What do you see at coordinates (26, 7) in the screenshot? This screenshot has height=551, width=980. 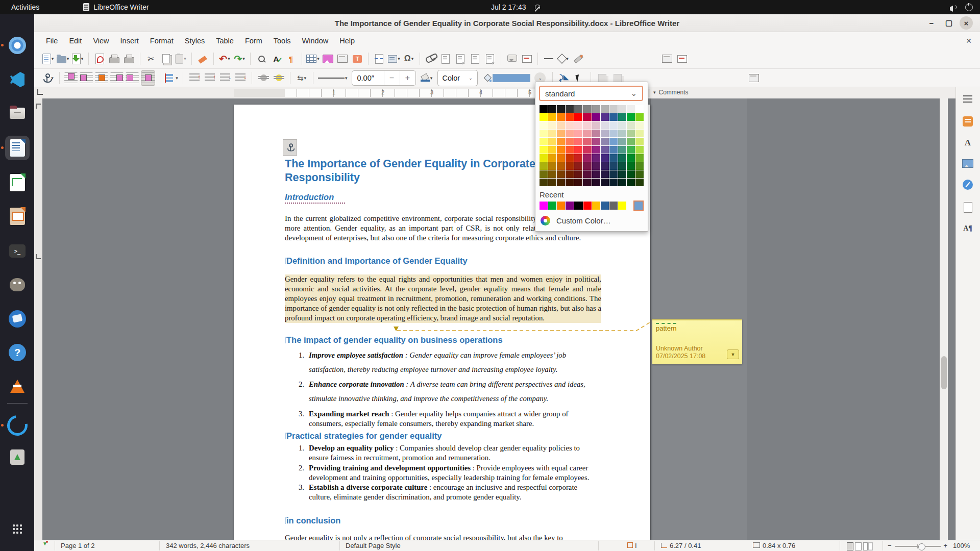 I see `activities-button: Activities` at bounding box center [26, 7].